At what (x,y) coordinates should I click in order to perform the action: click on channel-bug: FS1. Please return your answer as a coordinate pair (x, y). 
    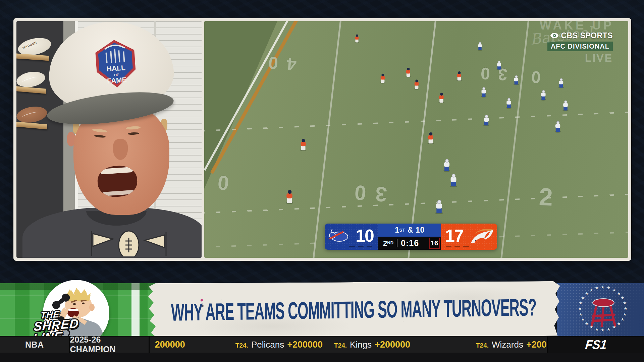
    Looking at the image, I should click on (595, 345).